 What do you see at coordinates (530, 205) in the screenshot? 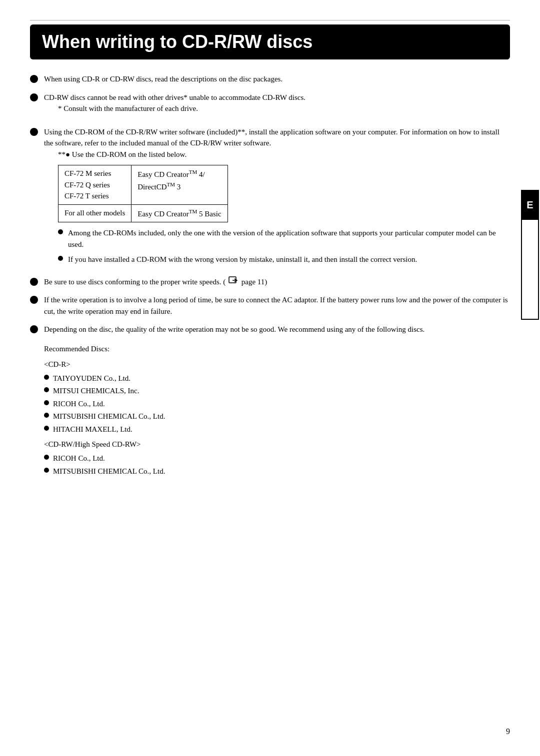
I see `sidebar-e-label: E` at bounding box center [530, 205].